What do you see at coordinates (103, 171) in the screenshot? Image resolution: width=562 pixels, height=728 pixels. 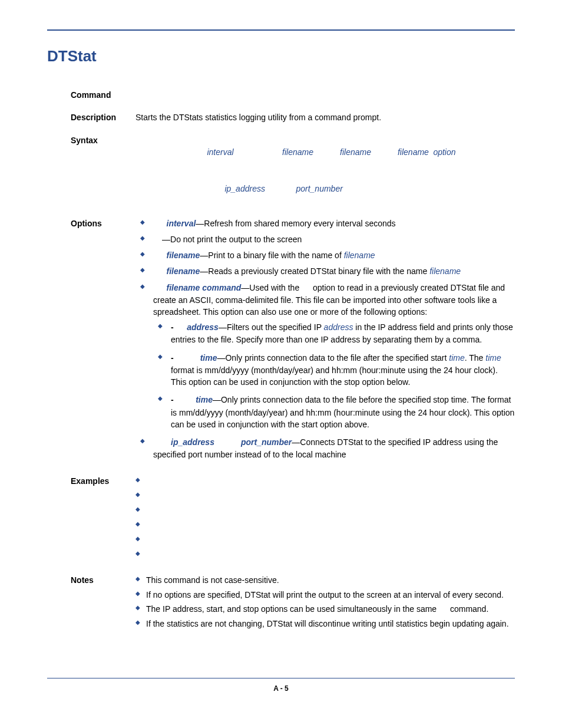 I see `label-syntax: Syntax` at bounding box center [103, 171].